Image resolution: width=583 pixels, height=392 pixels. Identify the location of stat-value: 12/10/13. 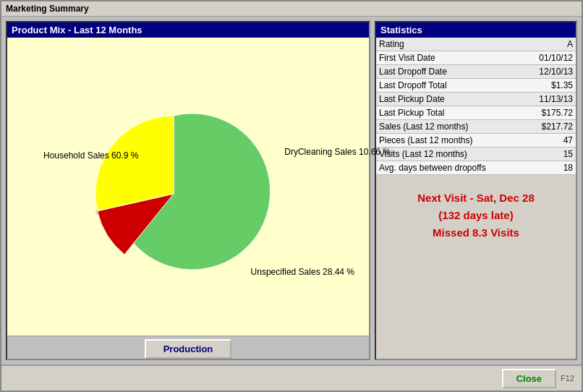
(550, 72).